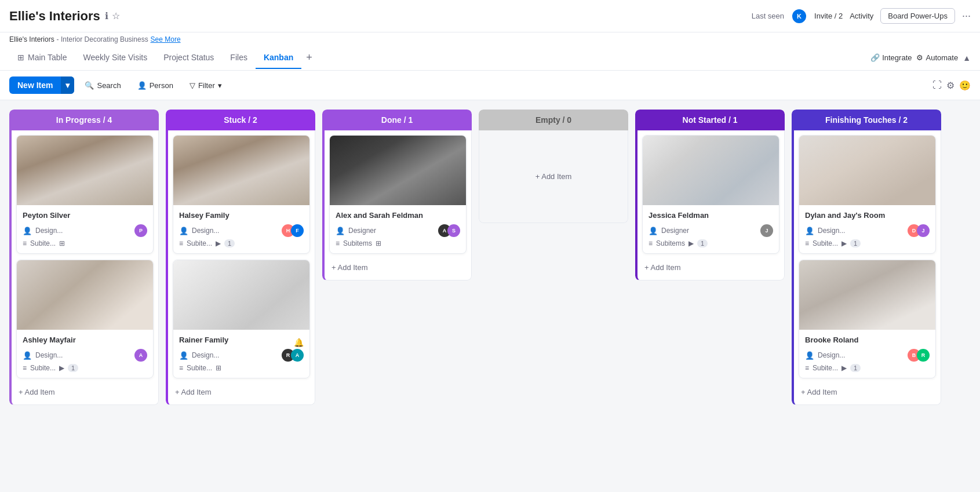 The height and width of the screenshot is (492, 980). What do you see at coordinates (241, 170) in the screenshot?
I see `card-halsey-image` at bounding box center [241, 170].